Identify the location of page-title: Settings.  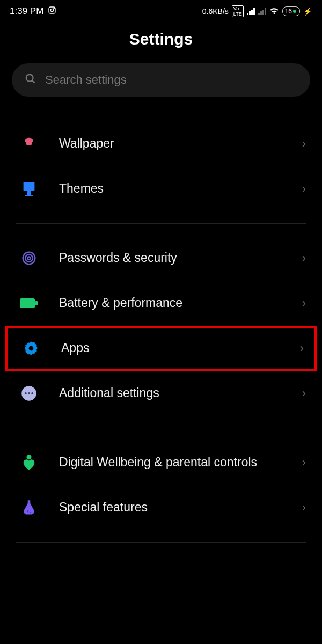
(161, 42).